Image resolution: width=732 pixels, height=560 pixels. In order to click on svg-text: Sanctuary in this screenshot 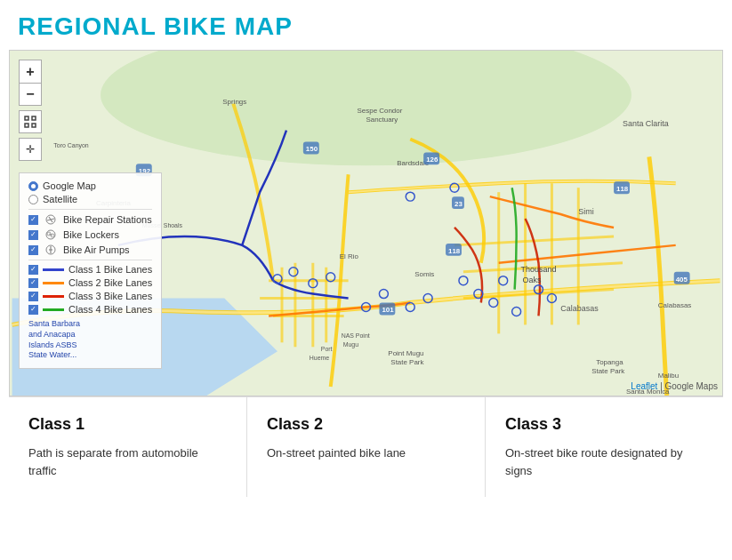, I will do `click(382, 119)`.